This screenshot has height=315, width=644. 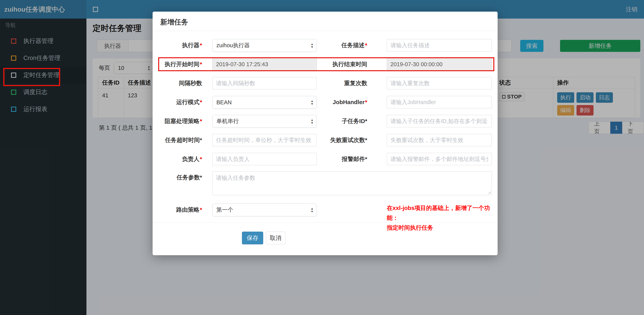 What do you see at coordinates (178, 64) in the screenshot?
I see `start-time-label: 执行开始时间*` at bounding box center [178, 64].